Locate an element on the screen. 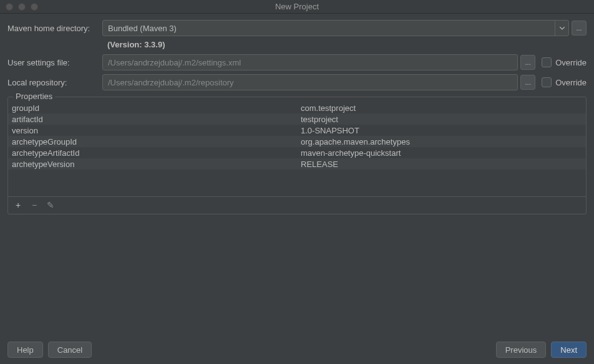 This screenshot has height=364, width=594. dialog-footer: Help Cancel Previous Next is located at coordinates (297, 350).